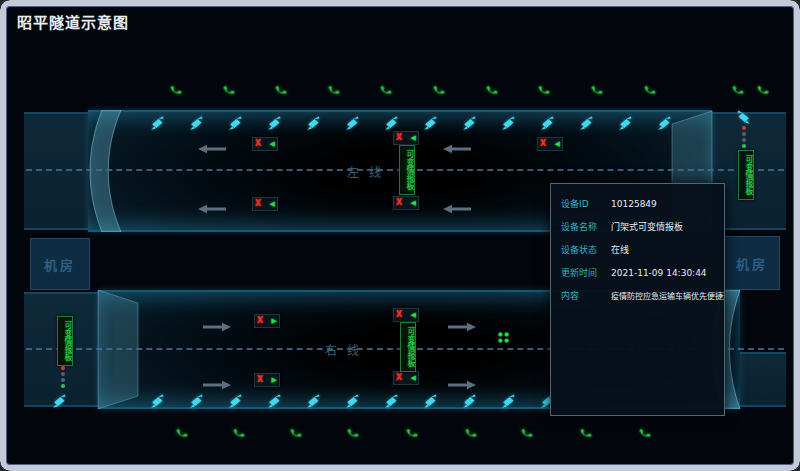  What do you see at coordinates (638, 272) in the screenshot?
I see `tooltip-row: 更新时间2021-11-09 14:30:44` at bounding box center [638, 272].